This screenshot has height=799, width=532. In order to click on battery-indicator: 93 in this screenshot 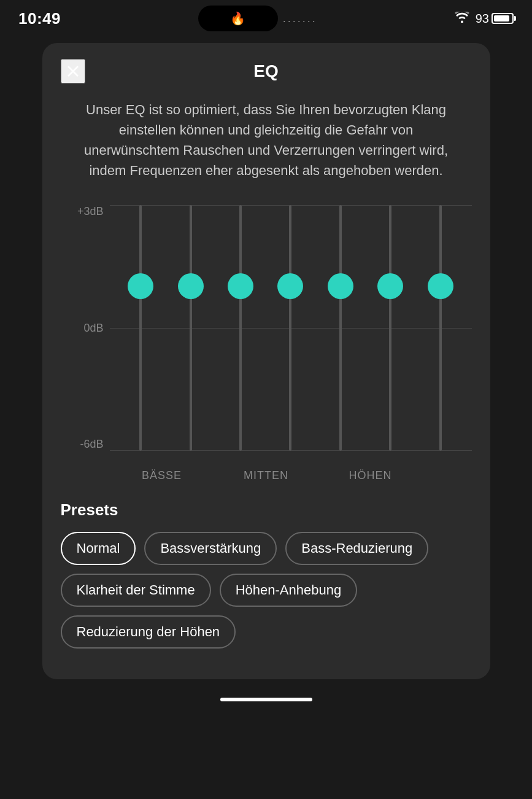, I will do `click(495, 18)`.